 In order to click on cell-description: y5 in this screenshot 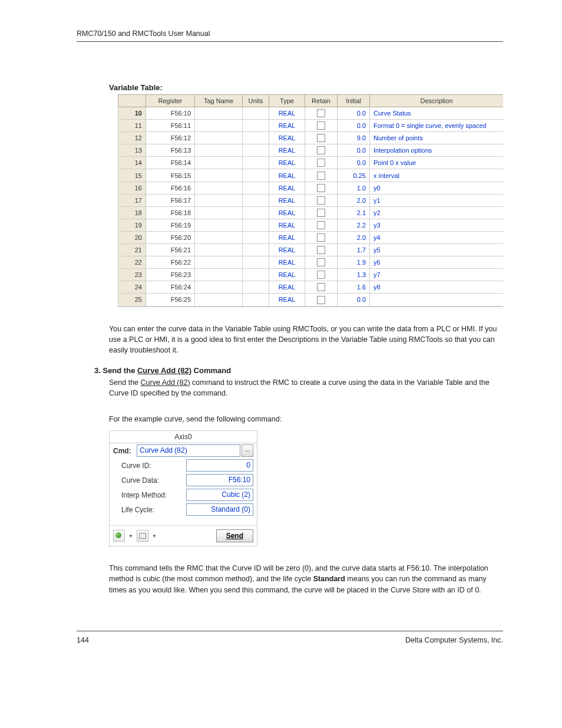, I will do `click(437, 250)`.